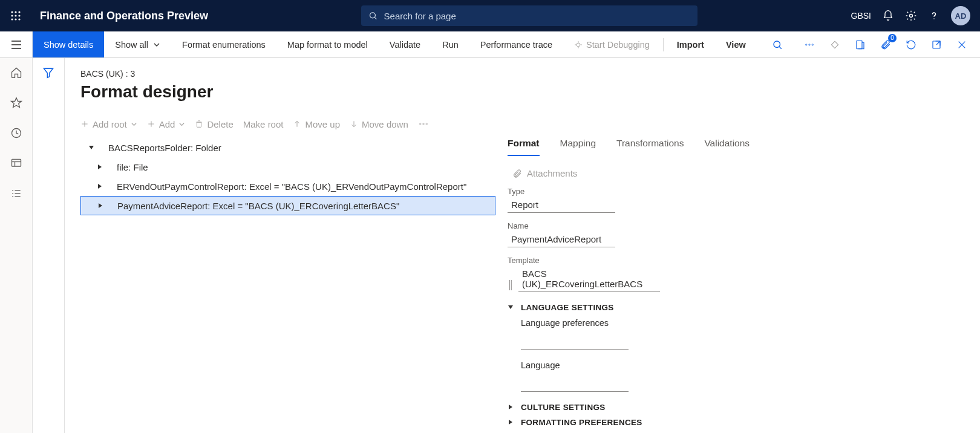  Describe the element at coordinates (561, 239) in the screenshot. I see `name-field: PaymentAdviceReport` at that location.